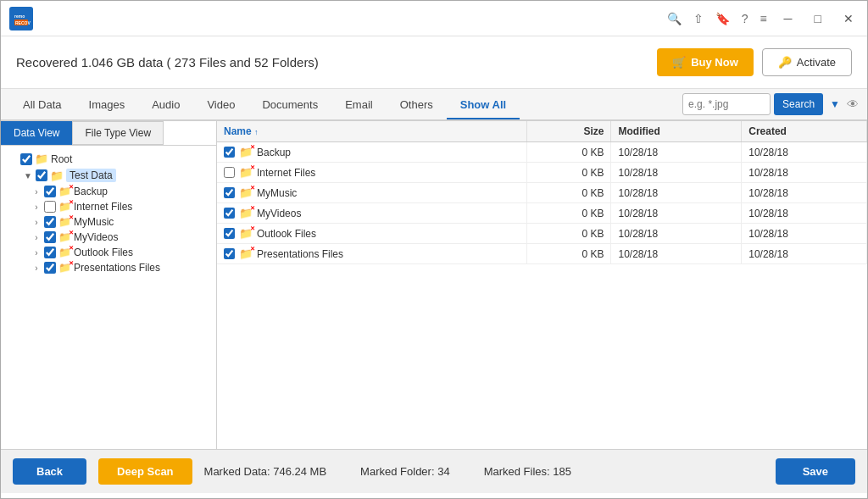  Describe the element at coordinates (120, 191) in the screenshot. I see `tree-item-backup: › 📁✕ Backup` at that location.